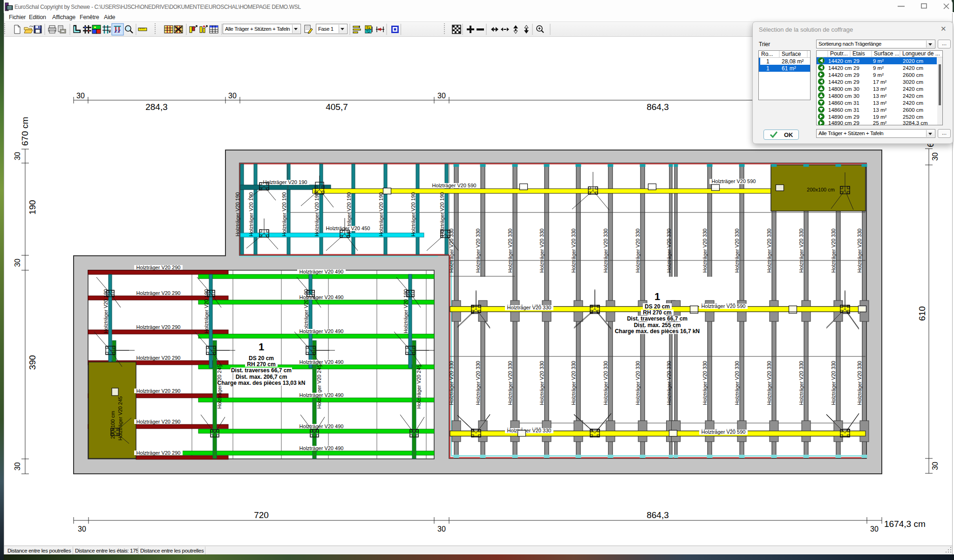 Image resolution: width=954 pixels, height=560 pixels. Describe the element at coordinates (368, 28) in the screenshot. I see `svg-text: T1` at that location.